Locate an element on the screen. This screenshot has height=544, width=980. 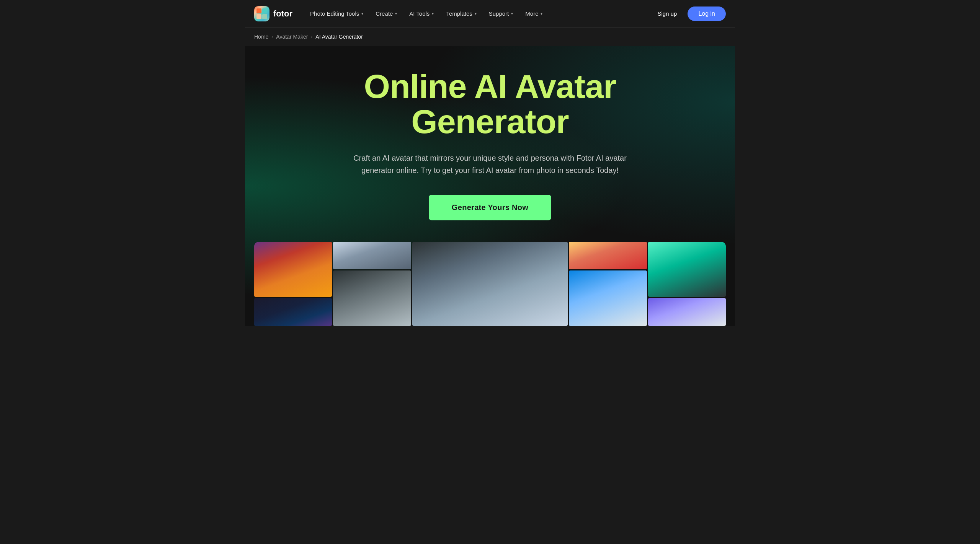
hero-subtitle: Craft an AI avatar that mirrors your uni… is located at coordinates (490, 164).